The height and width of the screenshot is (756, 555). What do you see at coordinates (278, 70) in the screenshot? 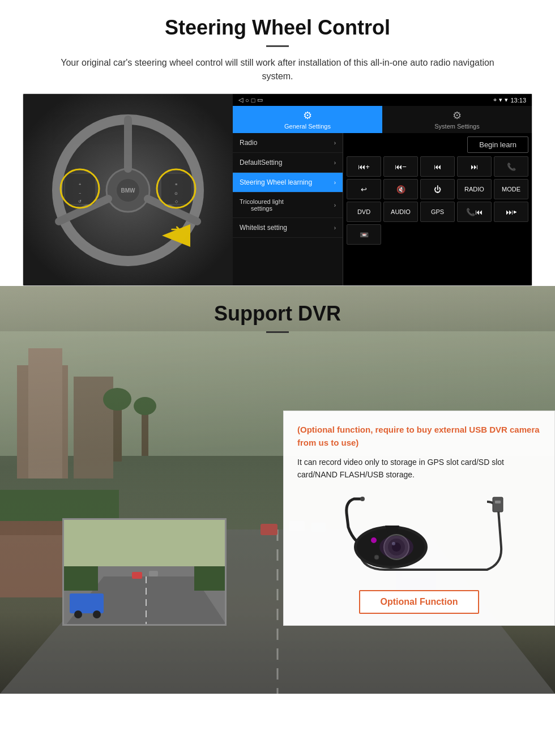
I see `steering-subtitle: Your original car's steering wheel contr…` at bounding box center [278, 70].